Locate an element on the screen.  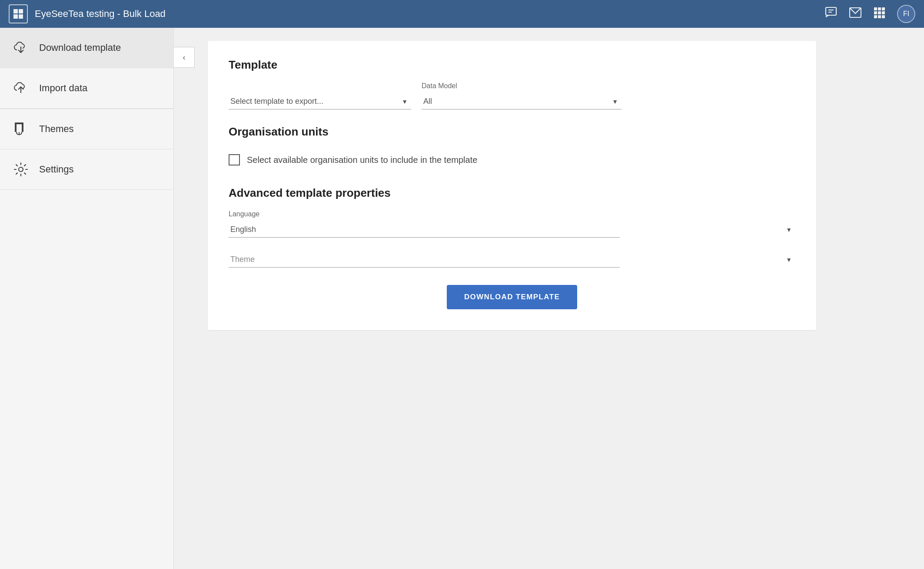
theme-field-group: Theme is located at coordinates (512, 260).